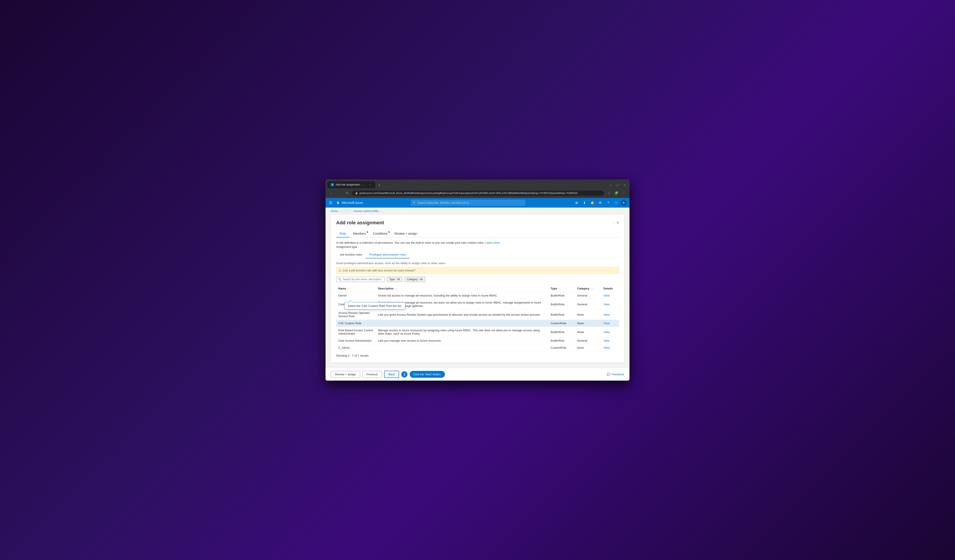 Image resolution: width=955 pixels, height=560 pixels. What do you see at coordinates (562, 289) in the screenshot?
I see `col-type: Type ↑↓` at bounding box center [562, 289].